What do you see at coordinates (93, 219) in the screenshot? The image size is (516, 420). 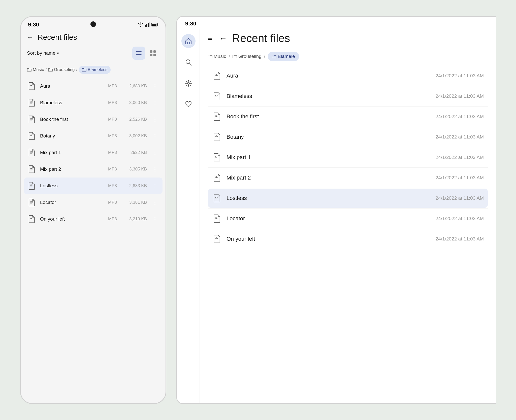 I see `phone-file-row-8: On your left MP3 3,219 KB ⋮` at bounding box center [93, 219].